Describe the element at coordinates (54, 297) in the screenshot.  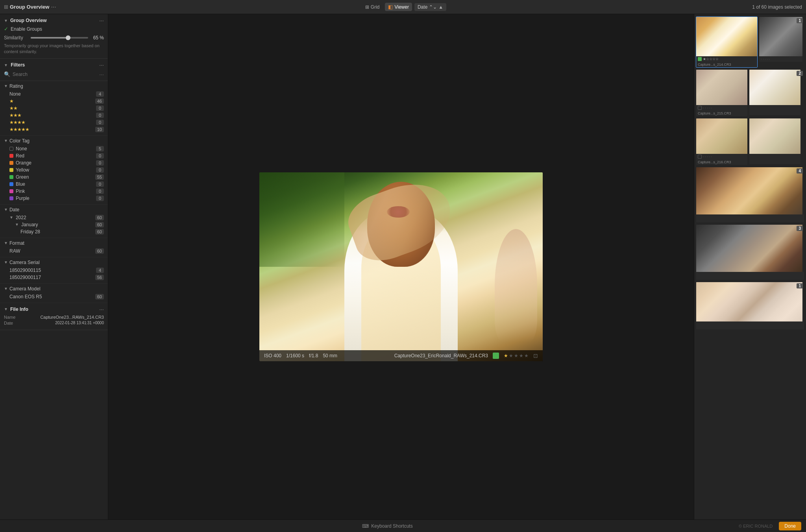
I see `camera-model-r5-row: Canon EOS R5 60` at that location.